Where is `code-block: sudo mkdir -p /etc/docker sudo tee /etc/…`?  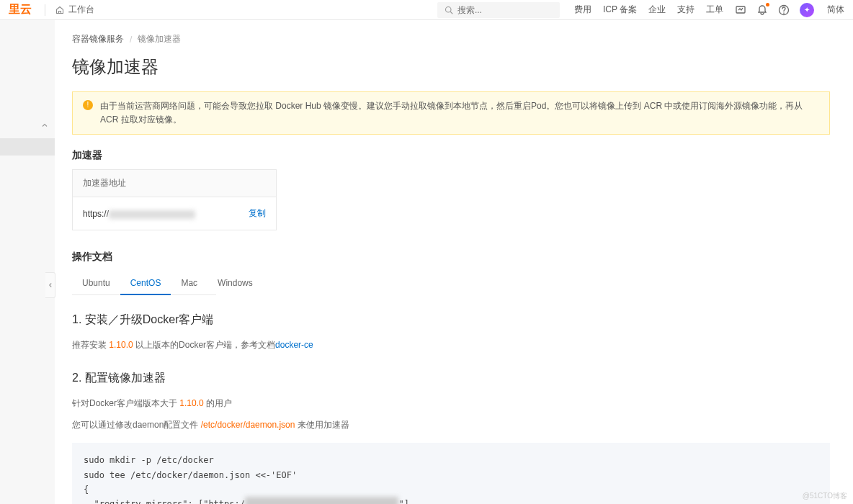 code-block: sudo mkdir -p /etc/docker sudo tee /etc/… is located at coordinates (451, 474).